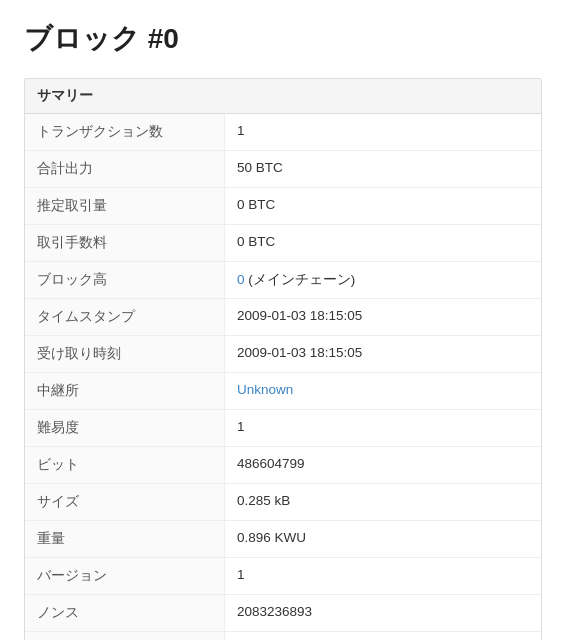 Image resolution: width=566 pixels, height=640 pixels. I want to click on row-label: バージョン, so click(125, 576).